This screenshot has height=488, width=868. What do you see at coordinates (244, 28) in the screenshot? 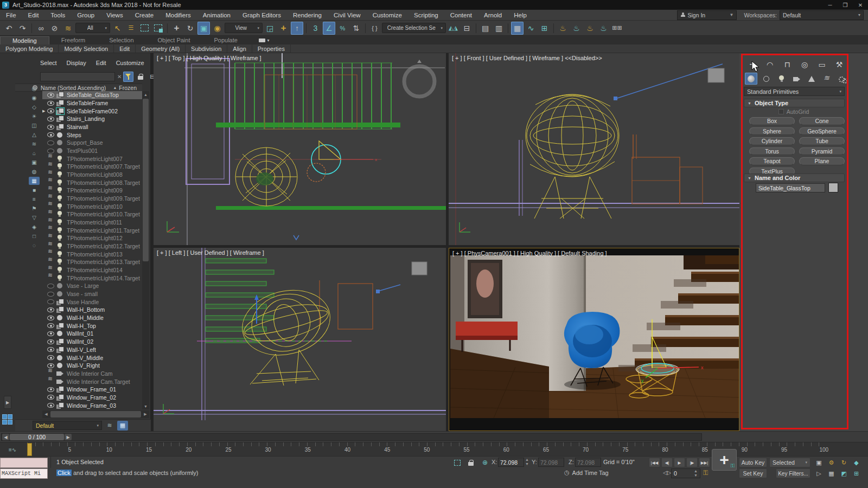
I see `reference-coordinate-dropdown: View ▾` at bounding box center [244, 28].